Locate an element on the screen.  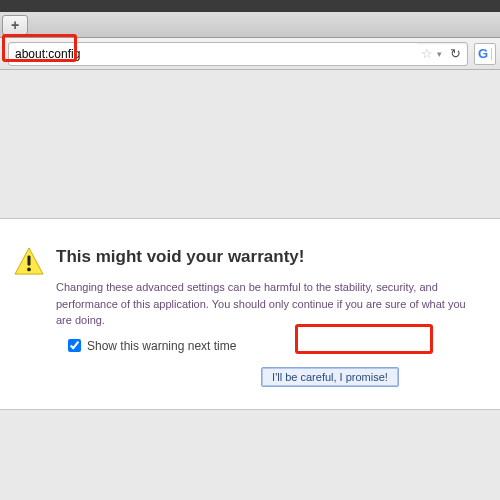
url-input is located at coordinates (216, 54).